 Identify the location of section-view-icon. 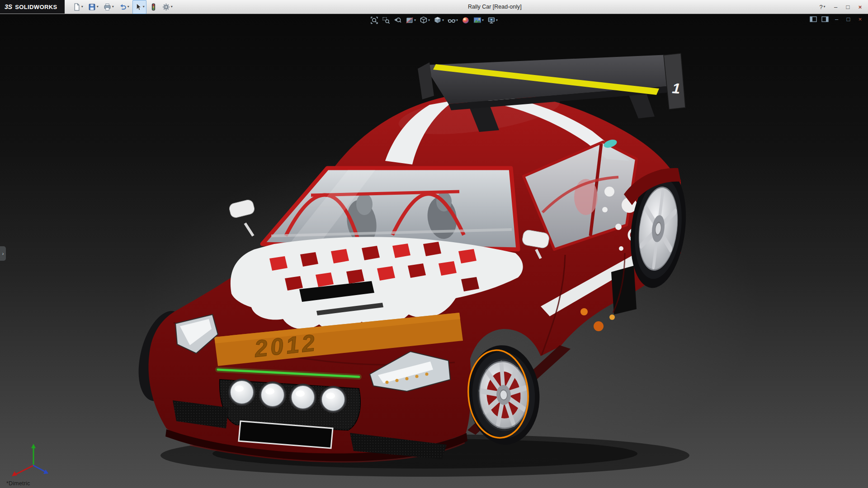
(410, 20).